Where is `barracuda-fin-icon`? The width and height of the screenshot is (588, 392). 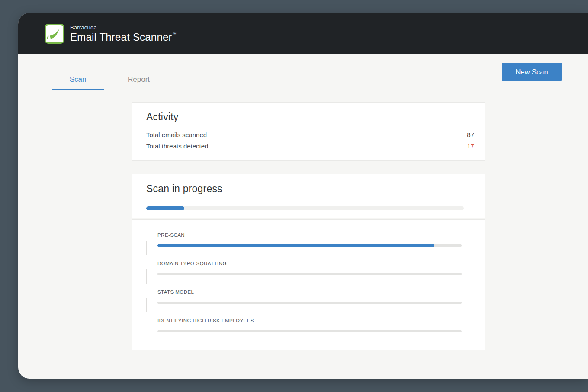
barracuda-fin-icon is located at coordinates (55, 34).